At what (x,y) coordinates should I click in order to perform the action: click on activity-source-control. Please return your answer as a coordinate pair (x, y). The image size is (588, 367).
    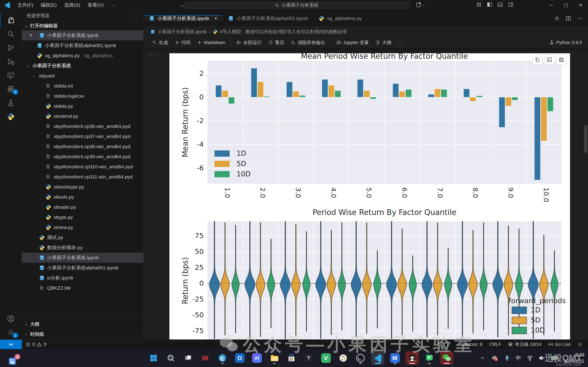
    Looking at the image, I should click on (11, 48).